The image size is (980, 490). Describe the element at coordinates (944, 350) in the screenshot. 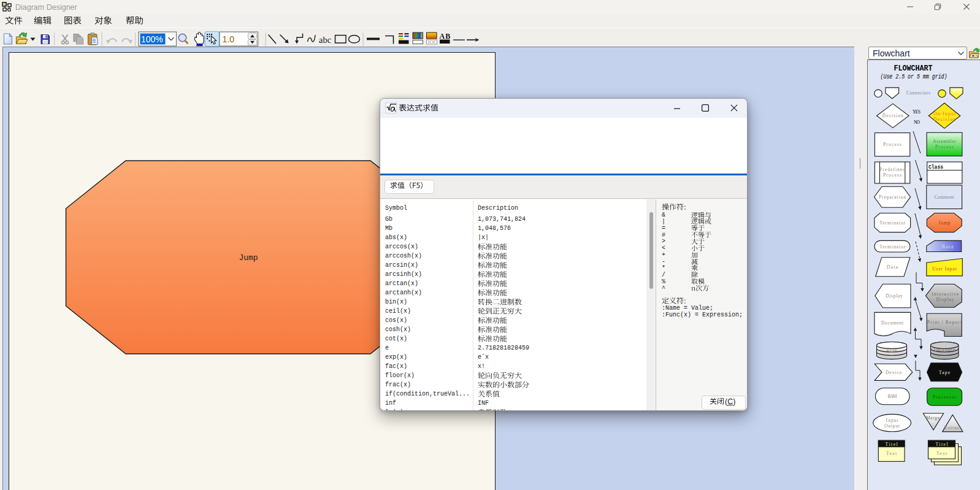

I see `svg-text: Database` at that location.